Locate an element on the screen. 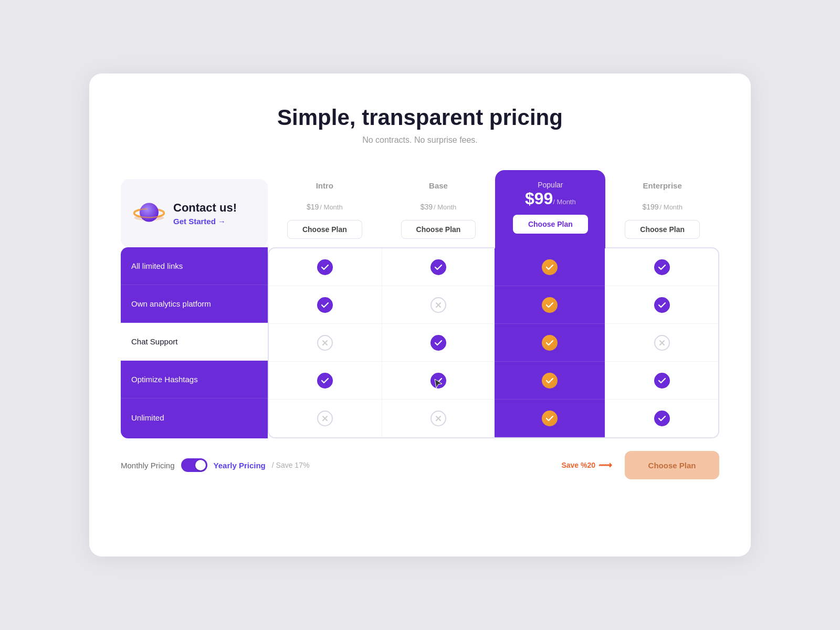 The image size is (840, 630). enterprise-plan-price: $199/ Month is located at coordinates (663, 204).